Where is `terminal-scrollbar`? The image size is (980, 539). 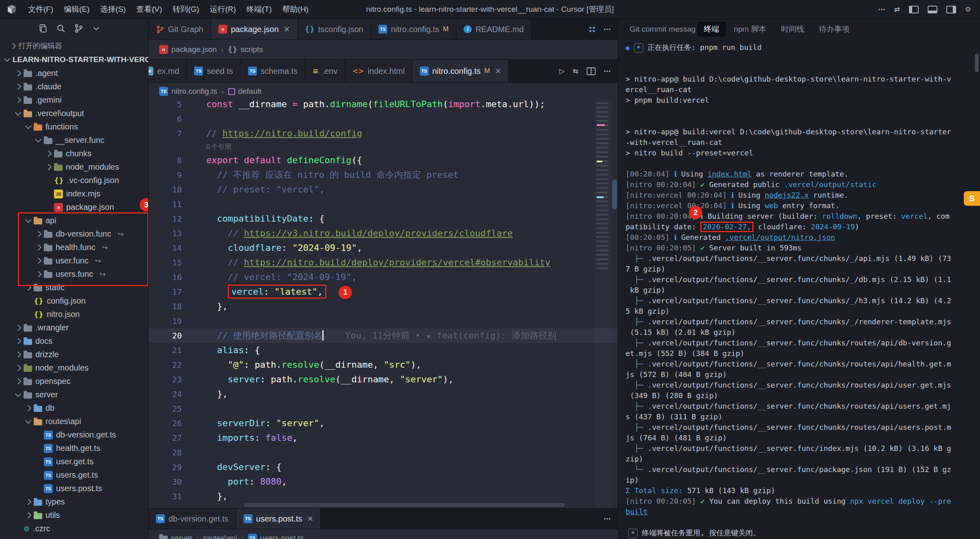
terminal-scrollbar is located at coordinates (977, 63).